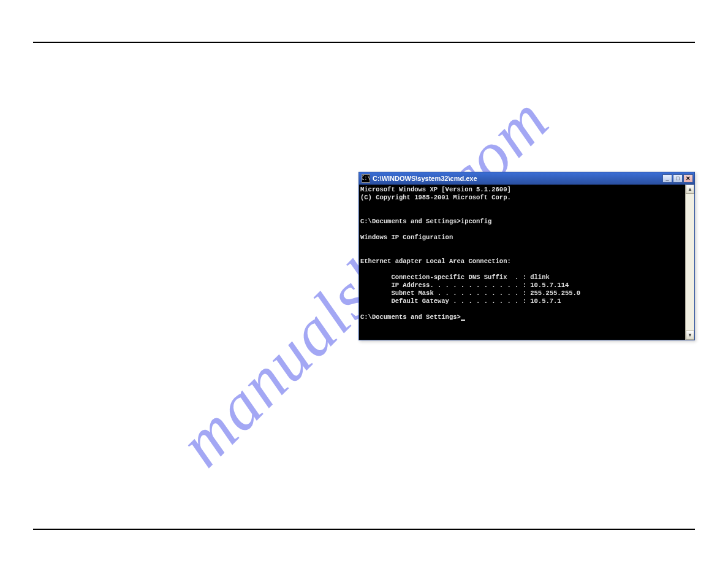 Image resolution: width=728 pixels, height=563 pixels. I want to click on close-button: ✕, so click(688, 178).